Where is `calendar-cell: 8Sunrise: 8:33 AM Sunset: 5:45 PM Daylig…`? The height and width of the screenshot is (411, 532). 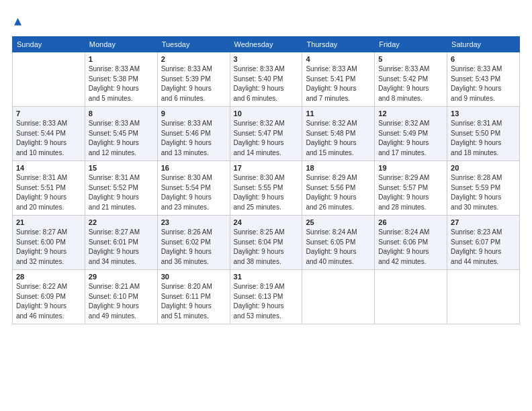
calendar-cell: 8Sunrise: 8:33 AM Sunset: 5:45 PM Daylig… is located at coordinates (121, 134).